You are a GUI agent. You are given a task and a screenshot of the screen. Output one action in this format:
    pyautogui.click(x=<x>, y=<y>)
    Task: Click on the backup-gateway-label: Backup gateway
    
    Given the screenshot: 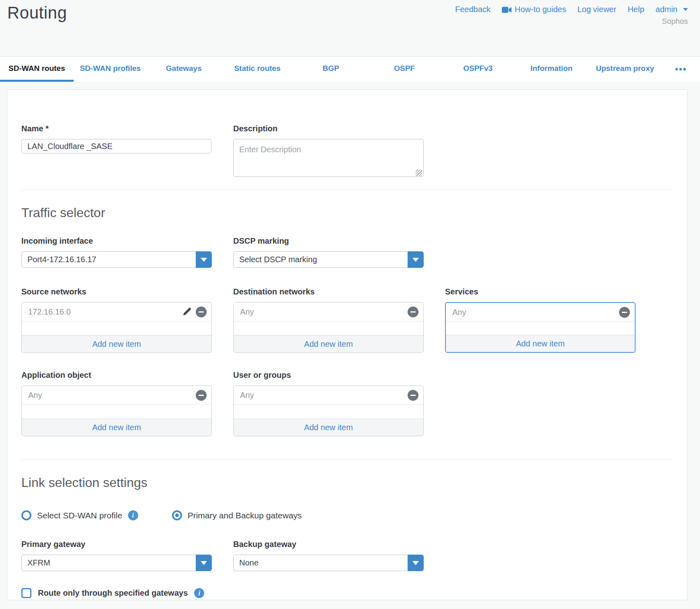 What is the action you would take?
    pyautogui.click(x=329, y=545)
    